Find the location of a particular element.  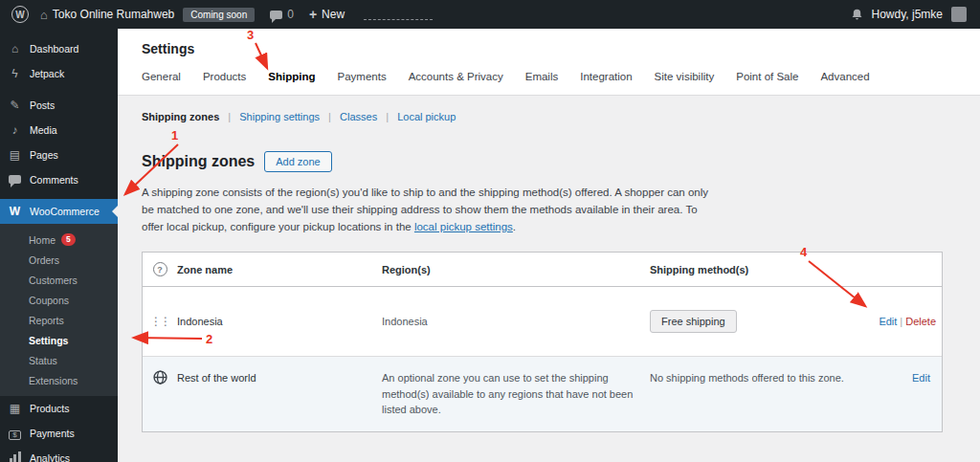

add-zone-button: Add zone is located at coordinates (298, 162).